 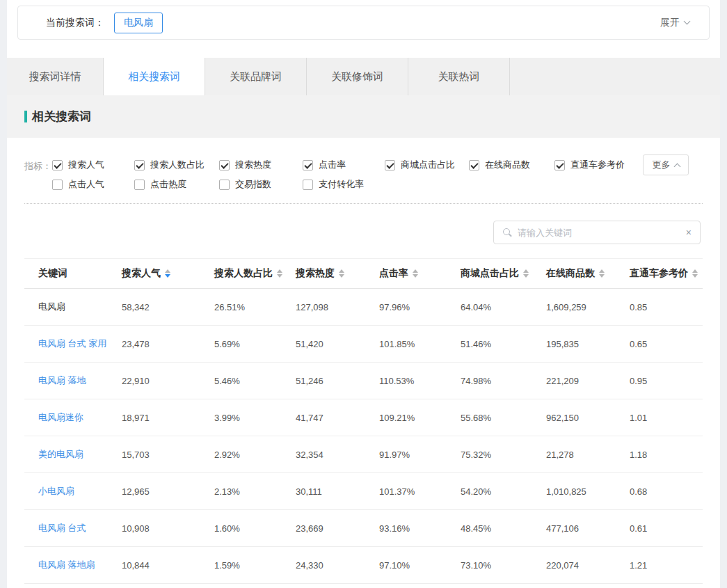 I want to click on cell: 75.32%, so click(x=504, y=455).